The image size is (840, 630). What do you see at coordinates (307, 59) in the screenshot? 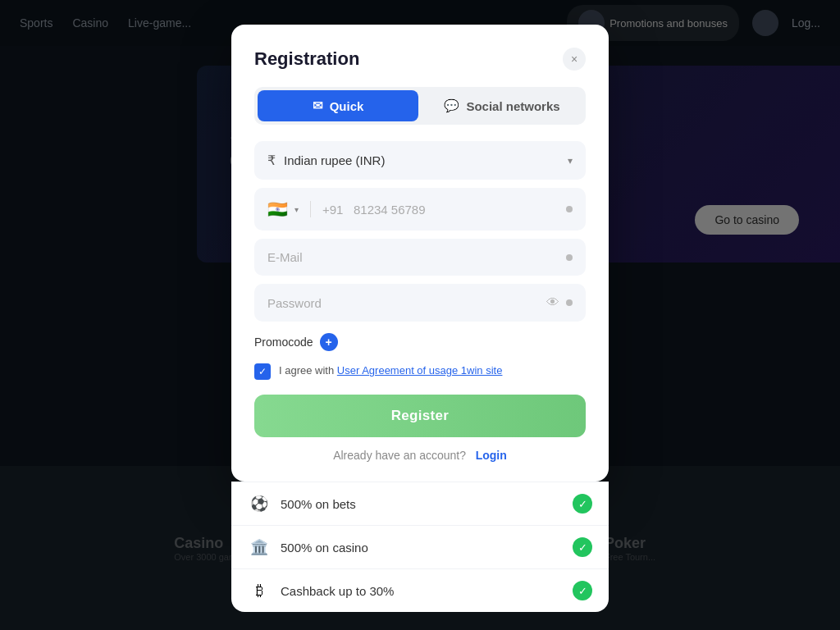
I see `modal-title: Registration` at bounding box center [307, 59].